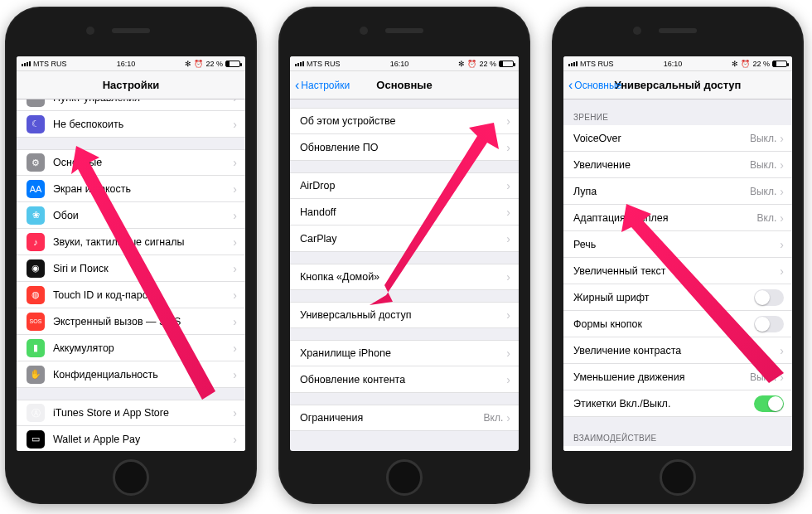 The image size is (812, 514). I want to click on row-label: Увеличение, so click(661, 165).